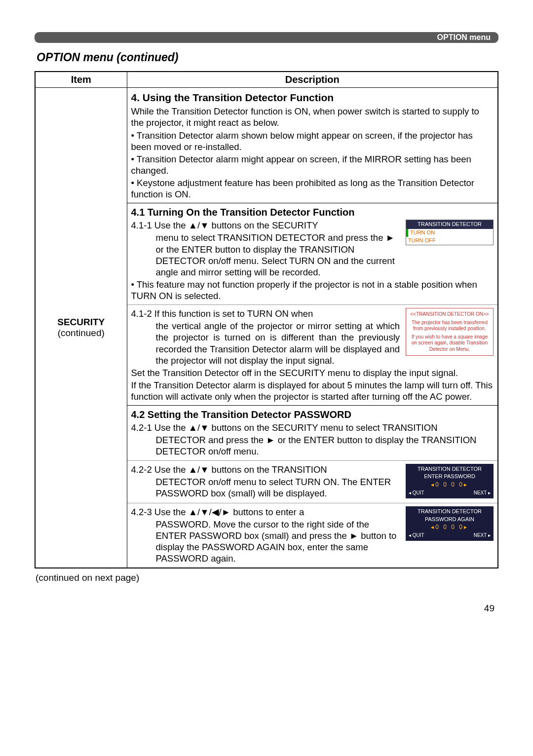 This screenshot has height=756, width=533. What do you see at coordinates (266, 225) in the screenshot?
I see `para: 4.1-1 Use the ▲/▼ buttons on the SECURIT…` at bounding box center [266, 225].